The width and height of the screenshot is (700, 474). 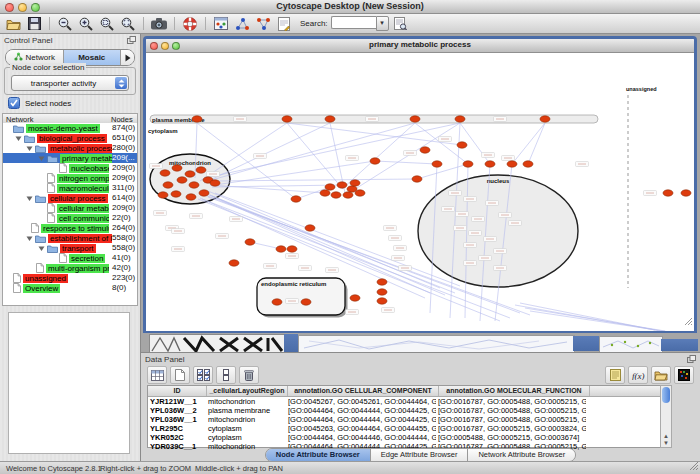 What do you see at coordinates (401, 24) in the screenshot?
I see `search-advanced-icon` at bounding box center [401, 24].